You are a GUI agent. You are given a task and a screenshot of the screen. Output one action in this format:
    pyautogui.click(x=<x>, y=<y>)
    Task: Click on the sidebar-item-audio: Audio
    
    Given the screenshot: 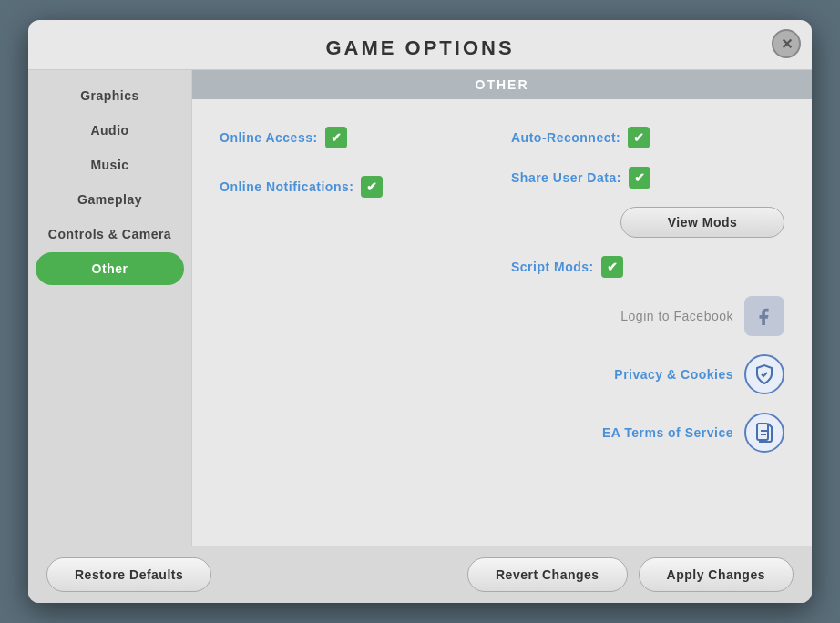 What is the action you would take?
    pyautogui.click(x=109, y=130)
    